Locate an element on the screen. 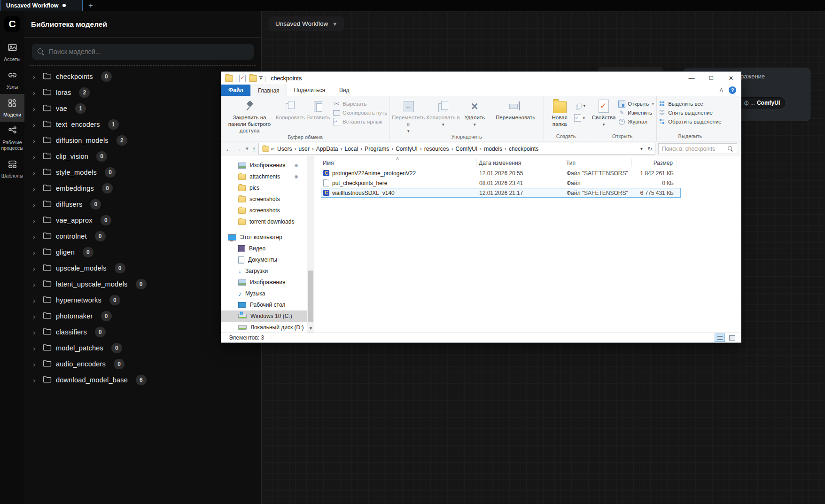  tab-view: Вид is located at coordinates (344, 90).